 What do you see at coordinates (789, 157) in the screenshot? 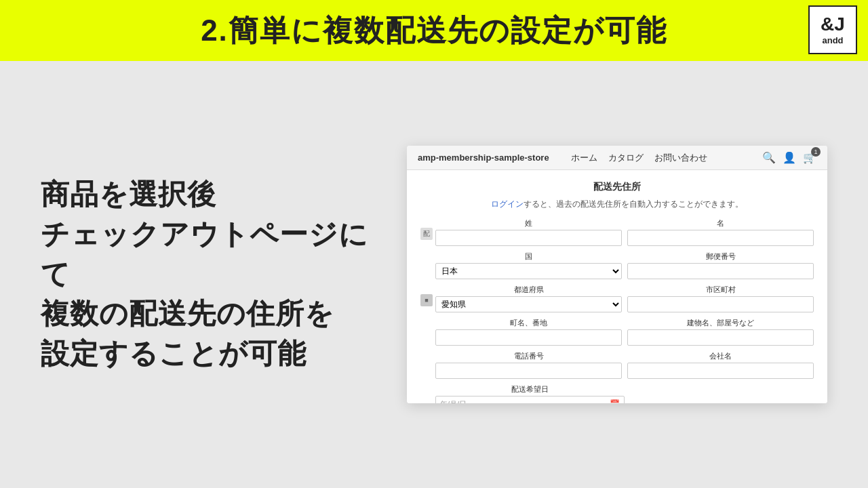
I see `account-icon: 👤` at bounding box center [789, 157].